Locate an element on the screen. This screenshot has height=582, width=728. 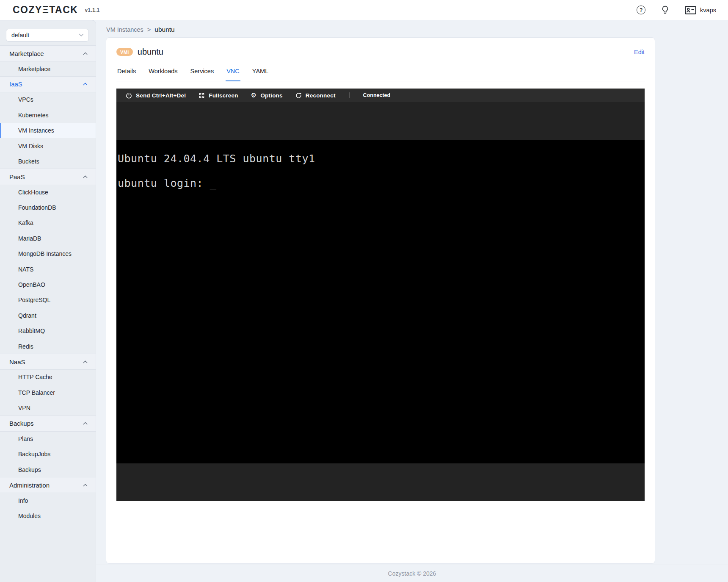
reconnect-button: Reconnect is located at coordinates (316, 96).